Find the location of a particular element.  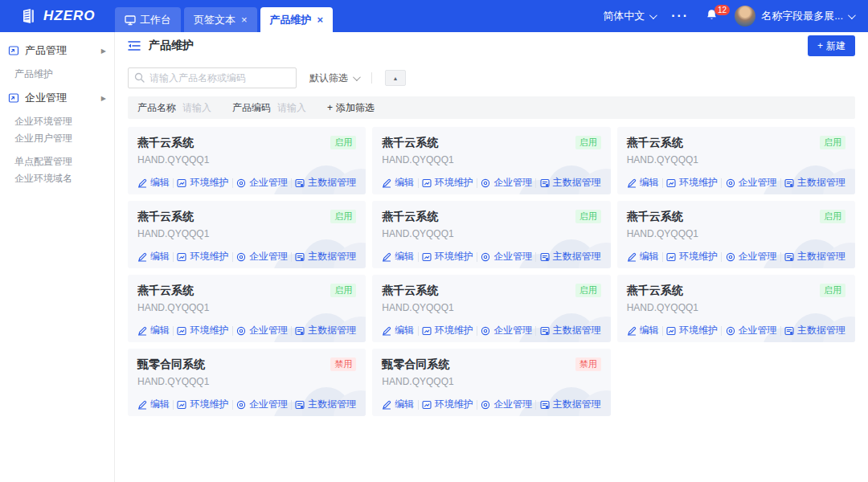

create-button: + 新建 is located at coordinates (831, 46).